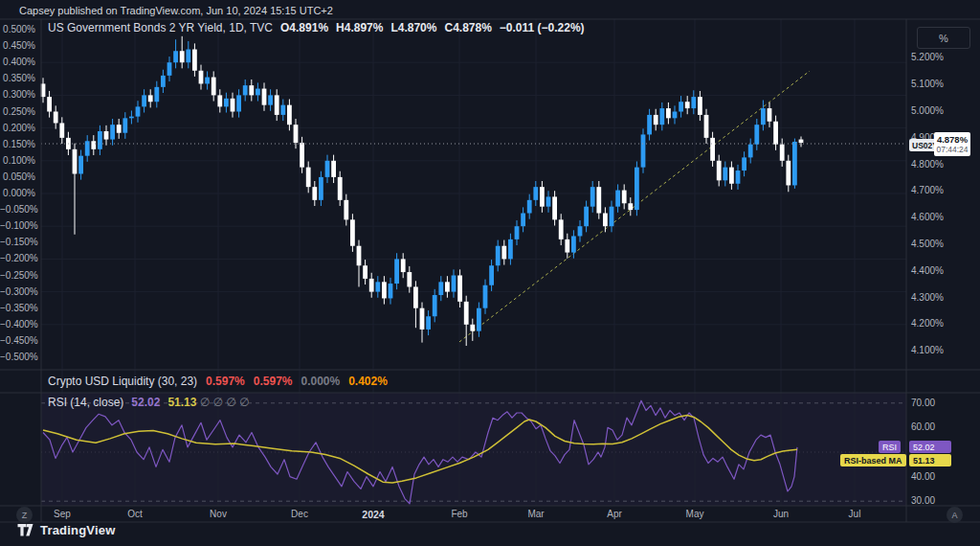 This screenshot has width=980, height=546. I want to click on symbol-title: US Government Bonds 2 YR Yield, 1D, TVC, so click(161, 28).